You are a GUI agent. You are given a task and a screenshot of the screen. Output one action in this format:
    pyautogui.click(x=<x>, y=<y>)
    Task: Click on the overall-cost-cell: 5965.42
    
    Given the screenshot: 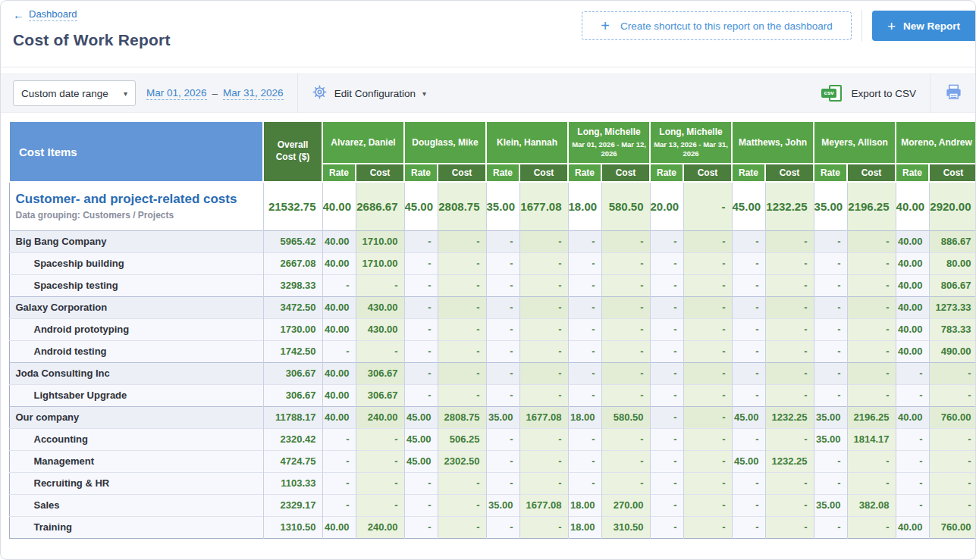 What is the action you would take?
    pyautogui.click(x=293, y=241)
    